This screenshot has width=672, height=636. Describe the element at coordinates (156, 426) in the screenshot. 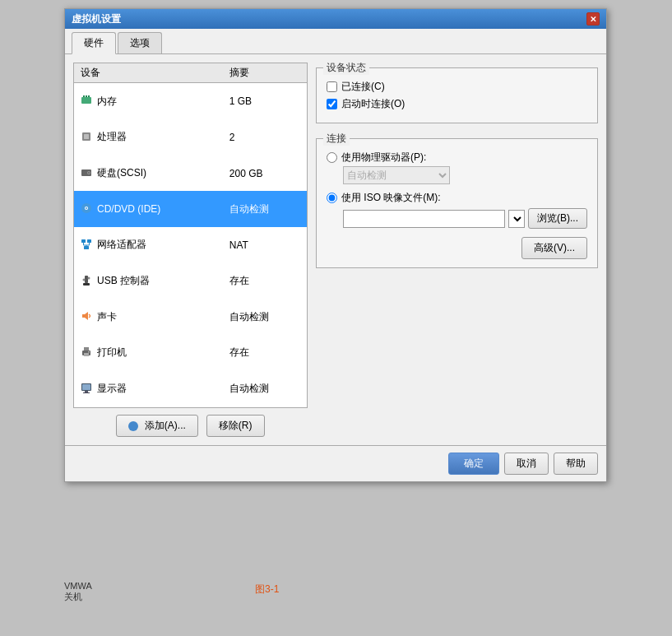

I see `add-button: 添加(A)...` at that location.